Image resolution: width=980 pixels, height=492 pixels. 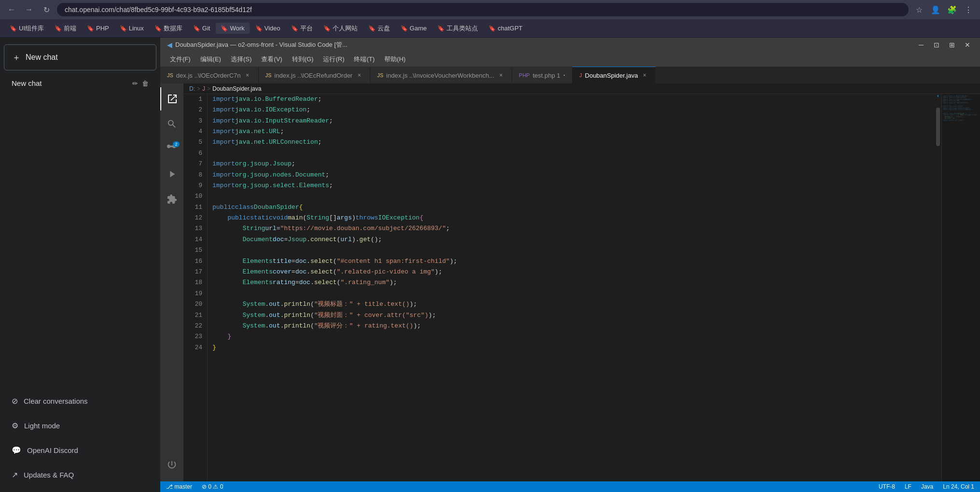 What do you see at coordinates (168, 28) in the screenshot?
I see `bookmark-db: 🔖数据库` at bounding box center [168, 28].